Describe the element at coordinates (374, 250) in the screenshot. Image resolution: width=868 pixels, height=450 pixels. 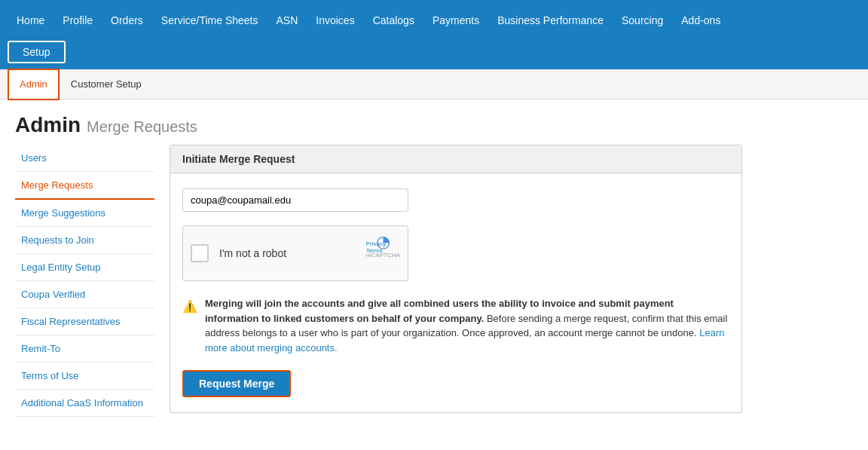
I see `captcha-terms: Terms` at that location.